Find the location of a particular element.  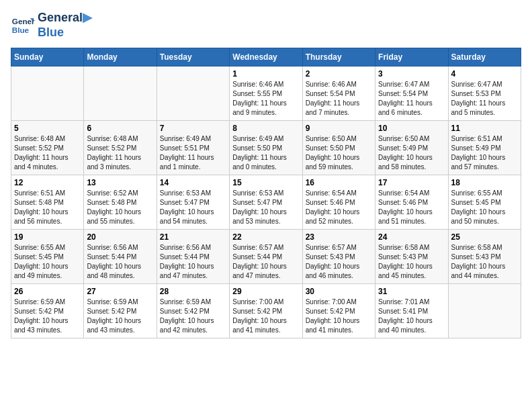

day-number: 7 is located at coordinates (193, 128).